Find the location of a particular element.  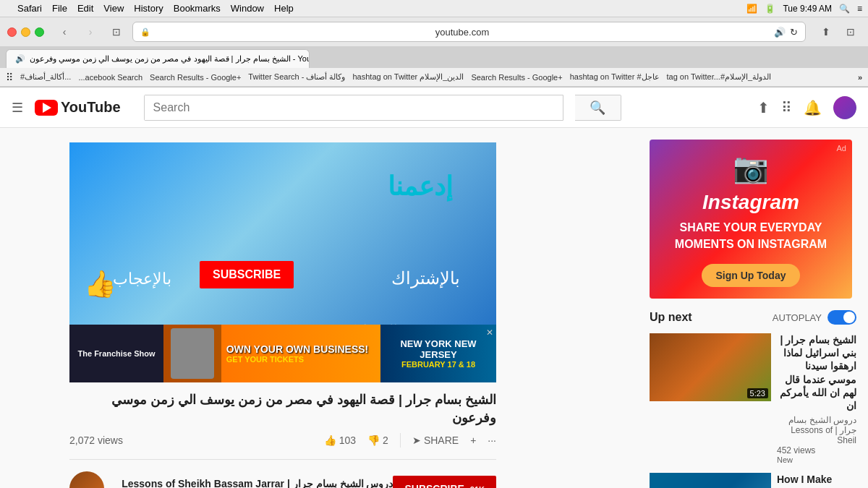

business-ad: OWN YOUR OWN BUSINESS! GET YOUR TICKETS is located at coordinates (272, 354).